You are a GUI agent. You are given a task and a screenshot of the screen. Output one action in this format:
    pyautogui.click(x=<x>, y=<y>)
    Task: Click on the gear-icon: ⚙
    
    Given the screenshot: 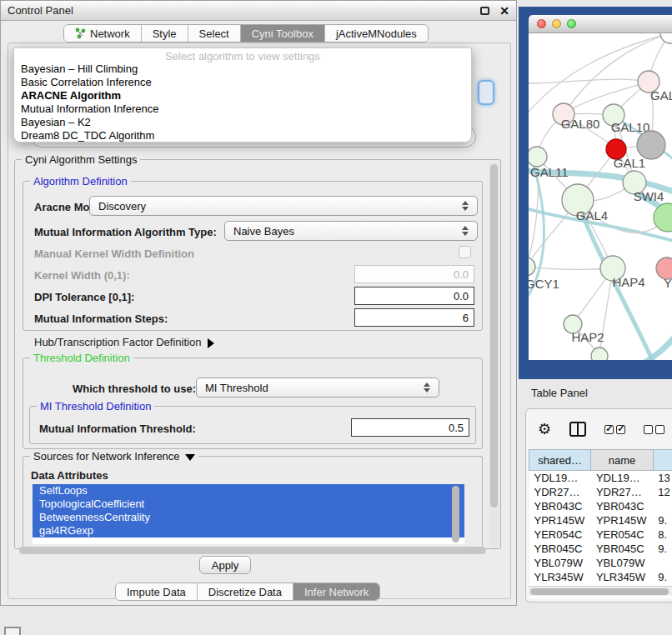 What is the action you would take?
    pyautogui.click(x=544, y=429)
    